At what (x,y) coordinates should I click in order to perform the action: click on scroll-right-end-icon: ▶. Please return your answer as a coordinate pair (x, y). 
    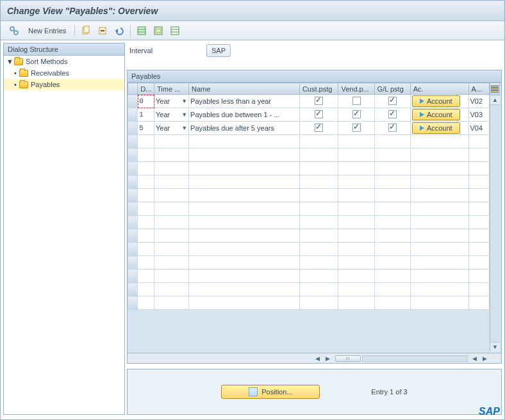
    Looking at the image, I should click on (484, 359).